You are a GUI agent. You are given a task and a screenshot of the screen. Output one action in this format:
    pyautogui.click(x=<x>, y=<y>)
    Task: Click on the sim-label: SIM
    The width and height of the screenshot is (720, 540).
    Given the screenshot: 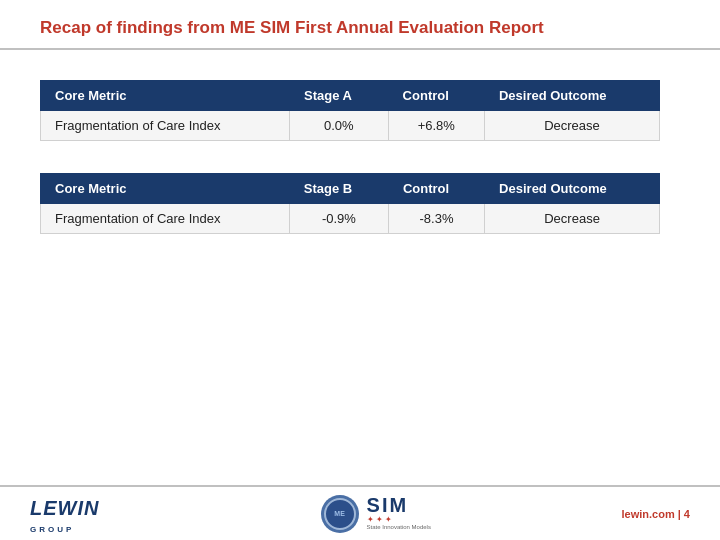 What is the action you would take?
    pyautogui.click(x=388, y=505)
    